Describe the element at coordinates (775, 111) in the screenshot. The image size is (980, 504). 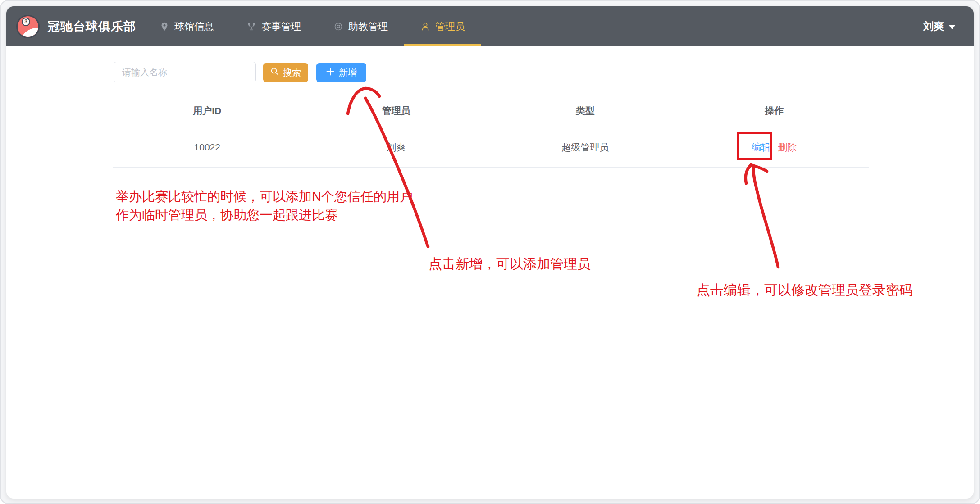
I see `column-header-actions: 操作` at that location.